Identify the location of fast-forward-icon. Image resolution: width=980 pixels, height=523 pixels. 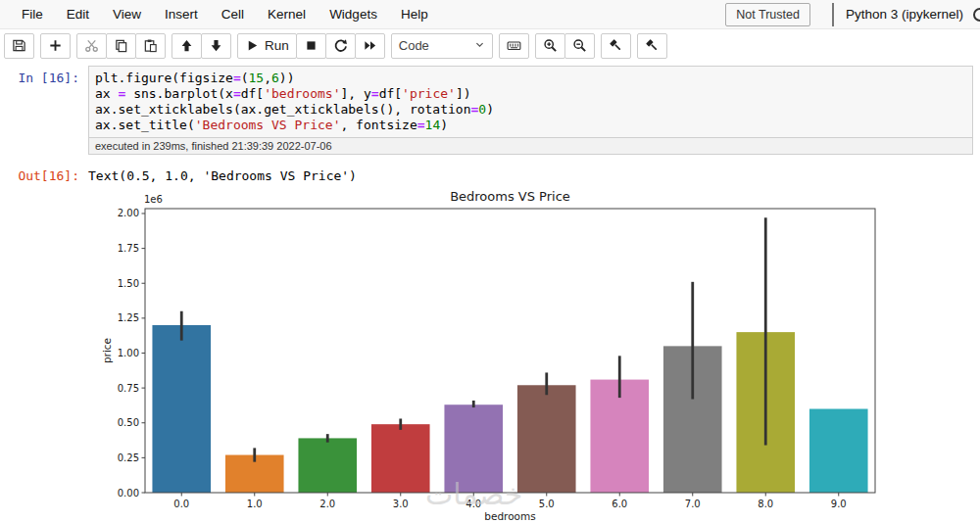
(370, 45).